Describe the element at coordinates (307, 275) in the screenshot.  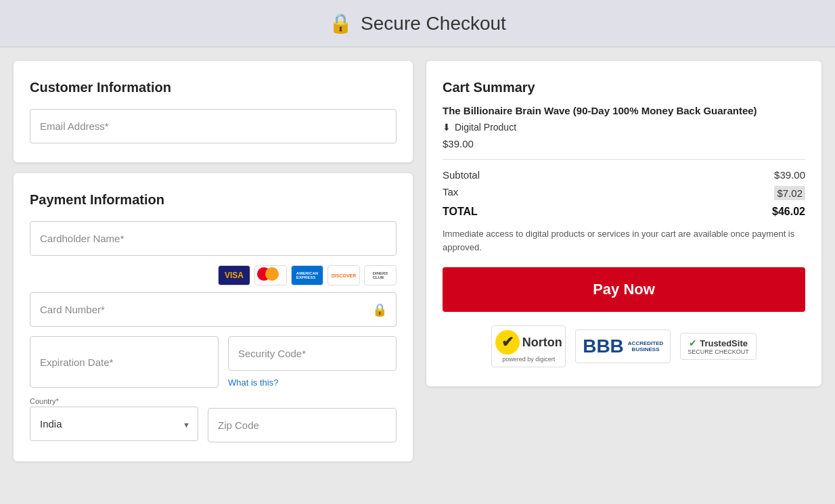
I see `amex-logo: AMERICANEXPRESS` at that location.